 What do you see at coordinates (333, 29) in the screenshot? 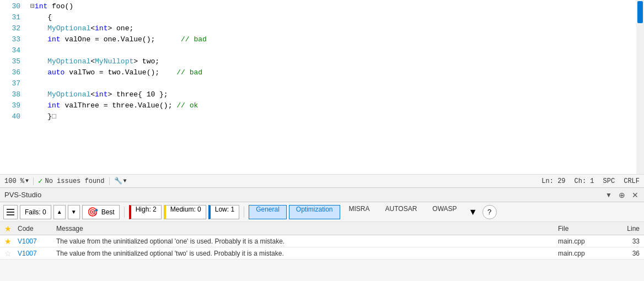
I see `code-line: MyOptional<int> one;` at bounding box center [333, 29].